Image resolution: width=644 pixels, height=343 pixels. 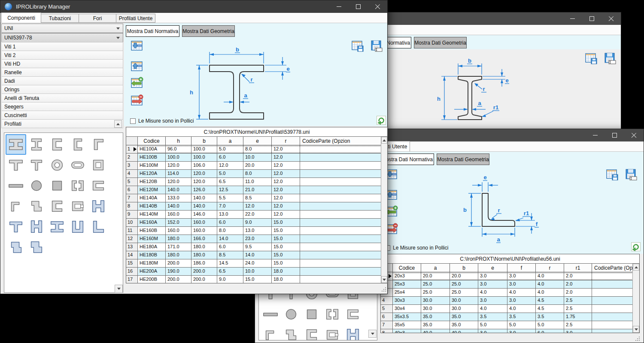 I want to click on profile-icon-oval-tube, so click(x=78, y=165).